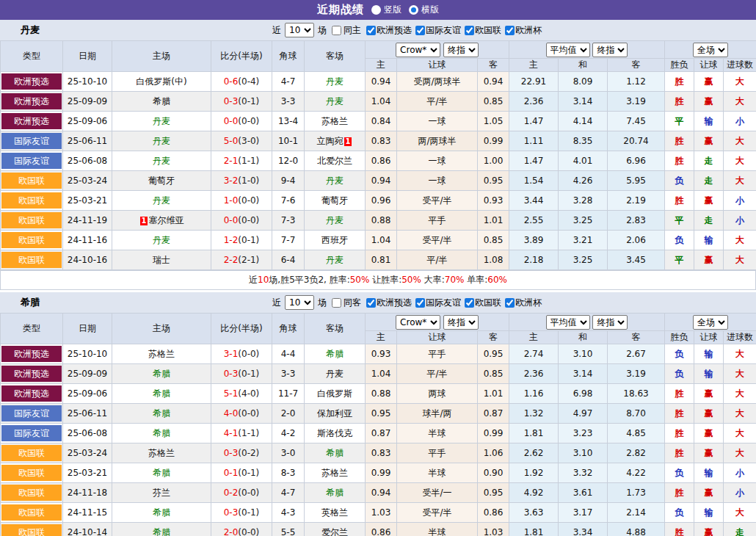  What do you see at coordinates (437, 394) in the screenshot?
I see `handicap-cell: 两球` at bounding box center [437, 394].